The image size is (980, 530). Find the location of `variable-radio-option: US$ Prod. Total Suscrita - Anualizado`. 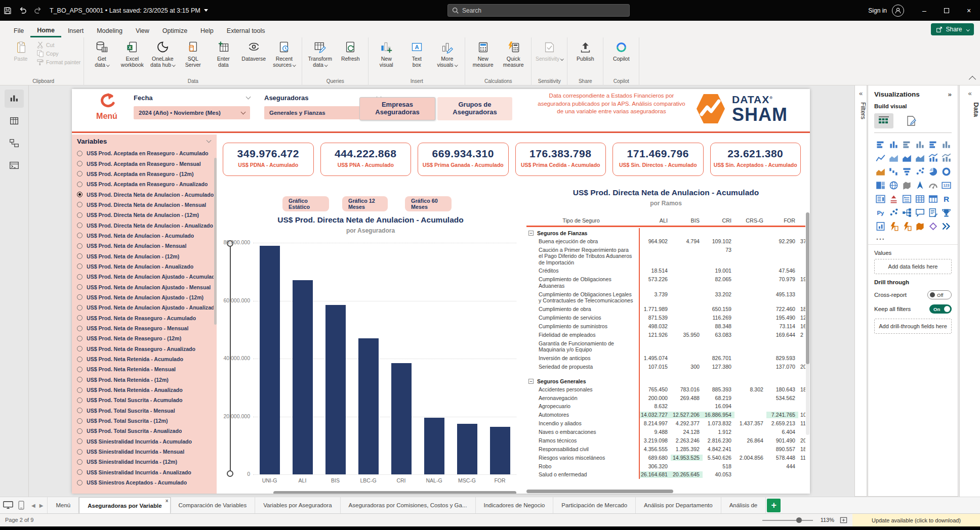

variable-radio-option: US$ Prod. Total Suscrita - Anualizado is located at coordinates (145, 431).